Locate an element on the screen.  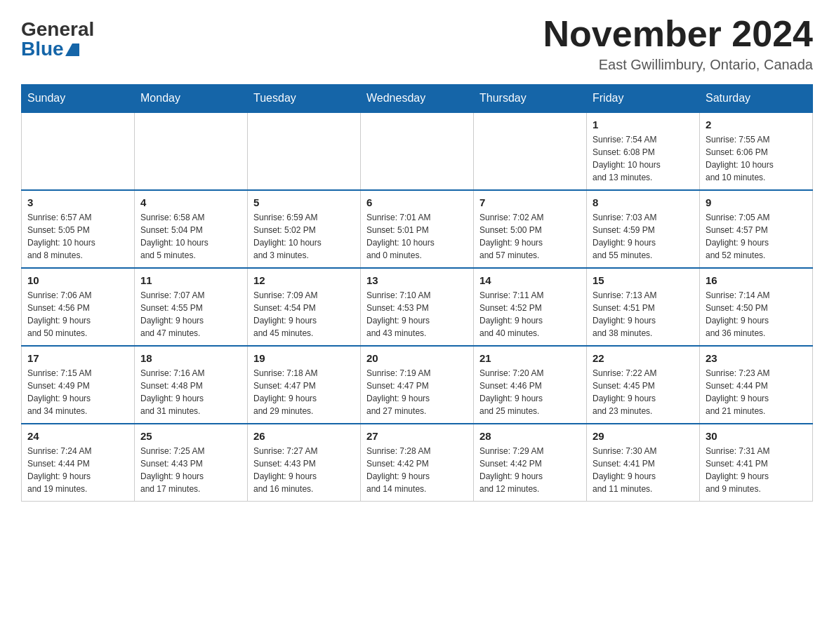
day-info: Sunrise: 7:29 AM Sunset: 4:42 PM Dayligh… is located at coordinates (530, 470).